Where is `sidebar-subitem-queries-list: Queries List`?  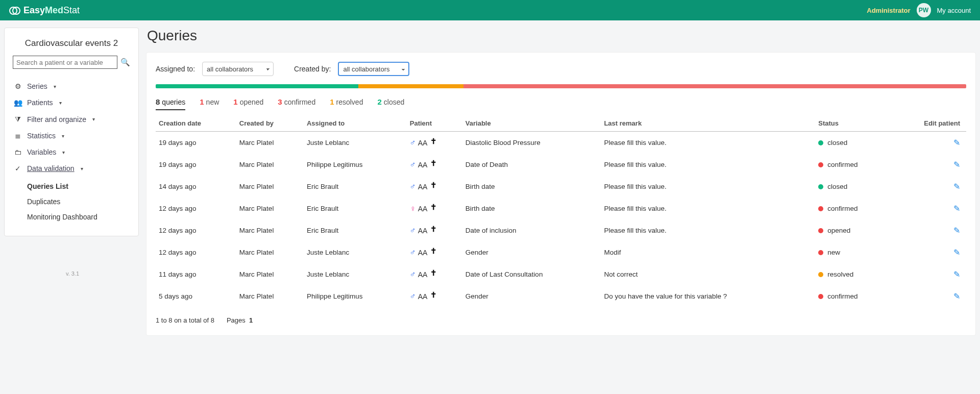 sidebar-subitem-queries-list: Queries List is located at coordinates (83, 186).